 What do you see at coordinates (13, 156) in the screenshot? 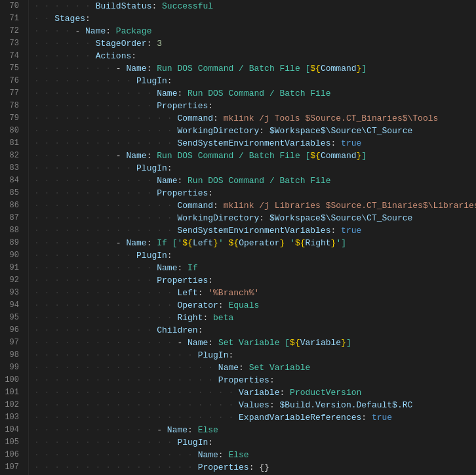
I see `line-num-82: 82` at bounding box center [13, 156].